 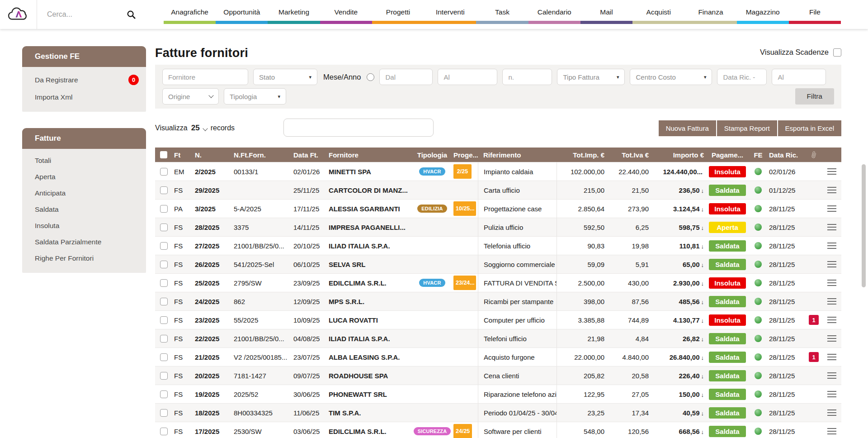 What do you see at coordinates (195, 128) in the screenshot?
I see `records-count: 25` at bounding box center [195, 128].